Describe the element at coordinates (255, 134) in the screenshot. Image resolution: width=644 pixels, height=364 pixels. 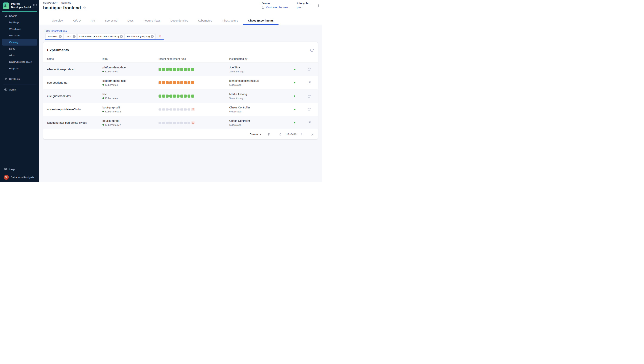
I see `rows-per-page-select: 5 rows▾` at that location.